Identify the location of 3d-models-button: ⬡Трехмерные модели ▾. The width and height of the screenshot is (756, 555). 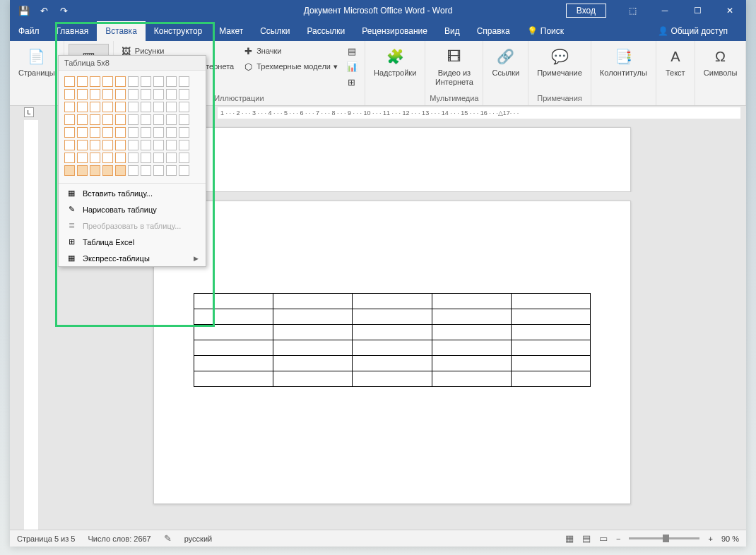
(290, 66).